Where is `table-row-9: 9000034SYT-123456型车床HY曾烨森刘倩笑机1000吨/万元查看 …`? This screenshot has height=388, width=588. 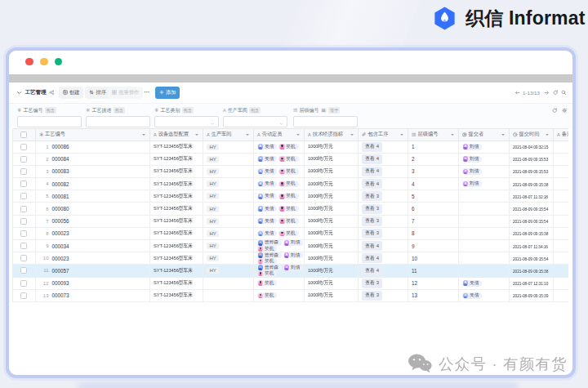 table-row-9: 9000034SYT-123456型车床HY曾烨森刘倩笑机1000吨/万元查看 … is located at coordinates (291, 247).